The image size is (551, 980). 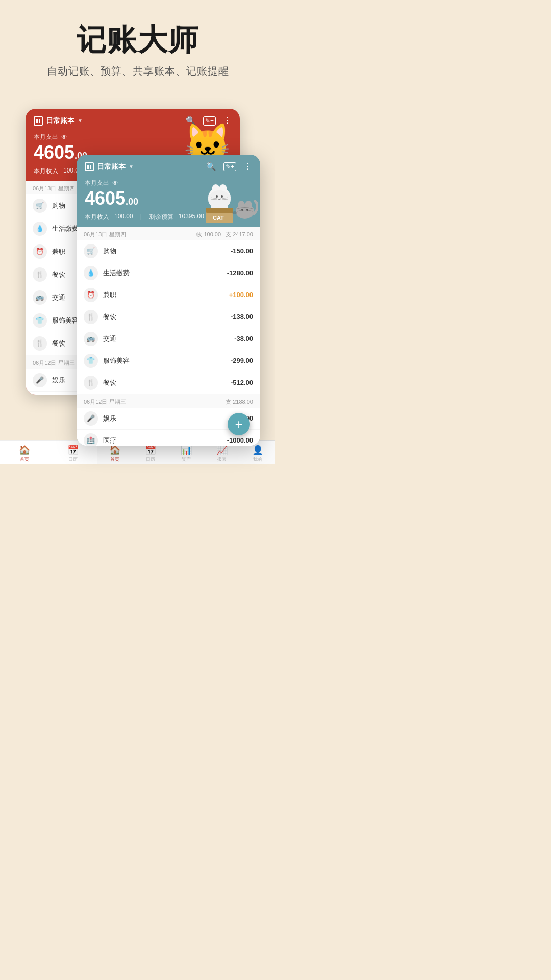 I want to click on category-icon: 🏥, so click(x=91, y=439).